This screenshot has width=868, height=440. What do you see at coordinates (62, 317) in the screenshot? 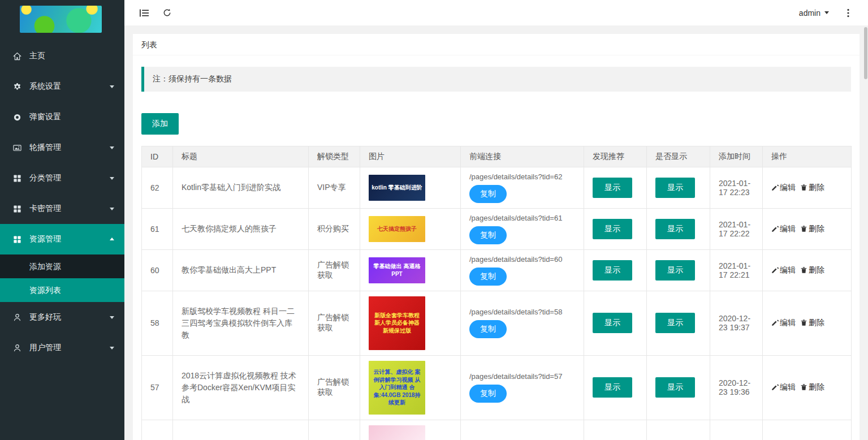
I see `sidebar-item: 更多好玩` at bounding box center [62, 317].